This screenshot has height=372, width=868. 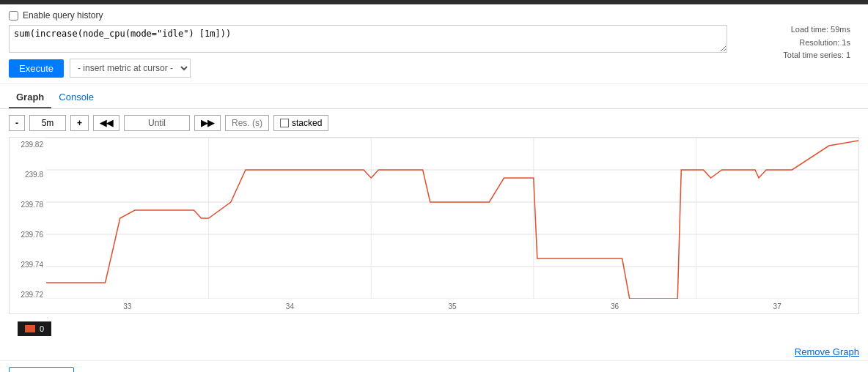 I want to click on total-series: Total time series: 1, so click(x=817, y=56).